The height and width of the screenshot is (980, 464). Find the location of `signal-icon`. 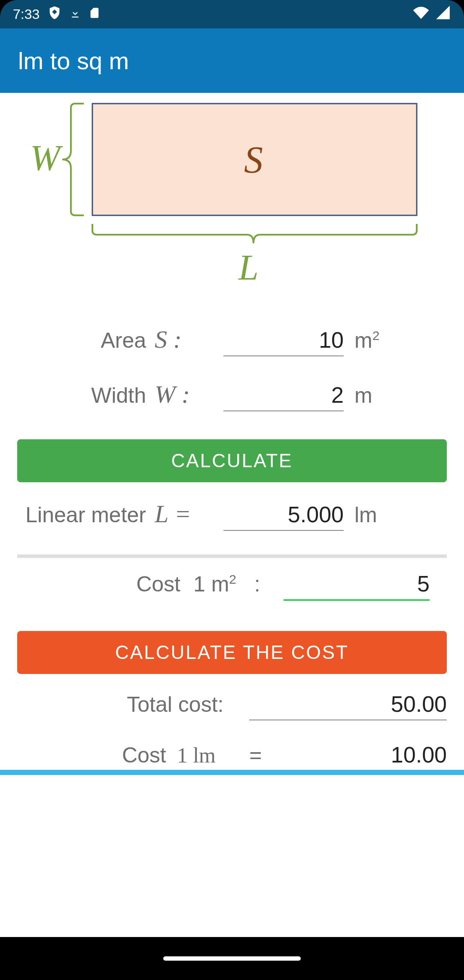

signal-icon is located at coordinates (443, 14).